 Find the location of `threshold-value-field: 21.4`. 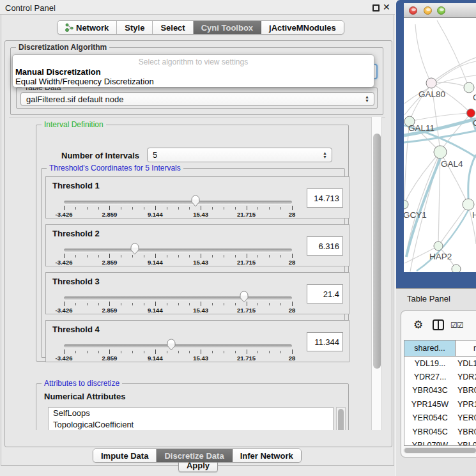

threshold-value-field: 21.4 is located at coordinates (325, 294).